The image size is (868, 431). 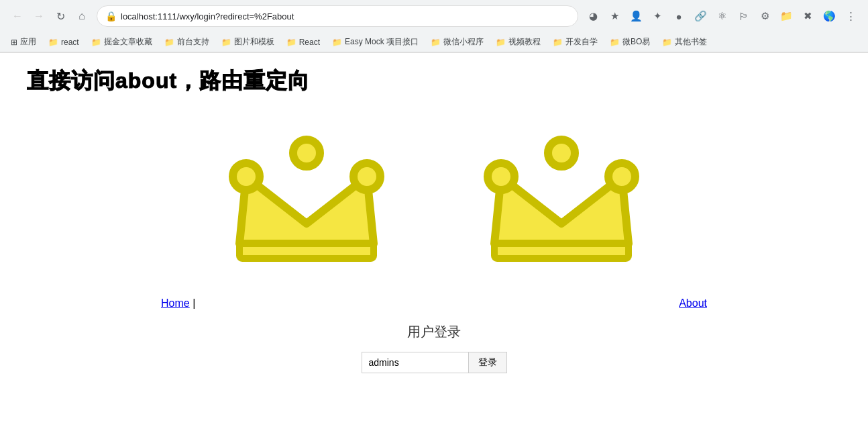 I want to click on bookmark-label: 掘金文章收藏, so click(x=128, y=42).